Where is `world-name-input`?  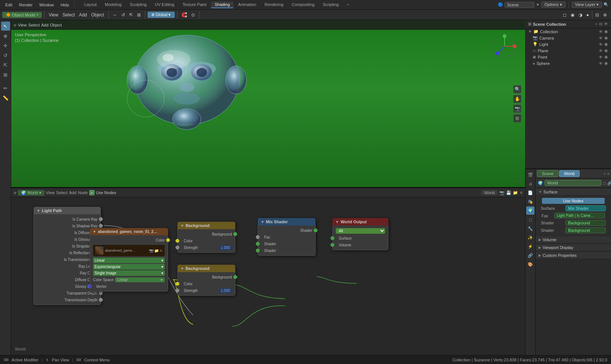
world-name-input is located at coordinates (573, 183).